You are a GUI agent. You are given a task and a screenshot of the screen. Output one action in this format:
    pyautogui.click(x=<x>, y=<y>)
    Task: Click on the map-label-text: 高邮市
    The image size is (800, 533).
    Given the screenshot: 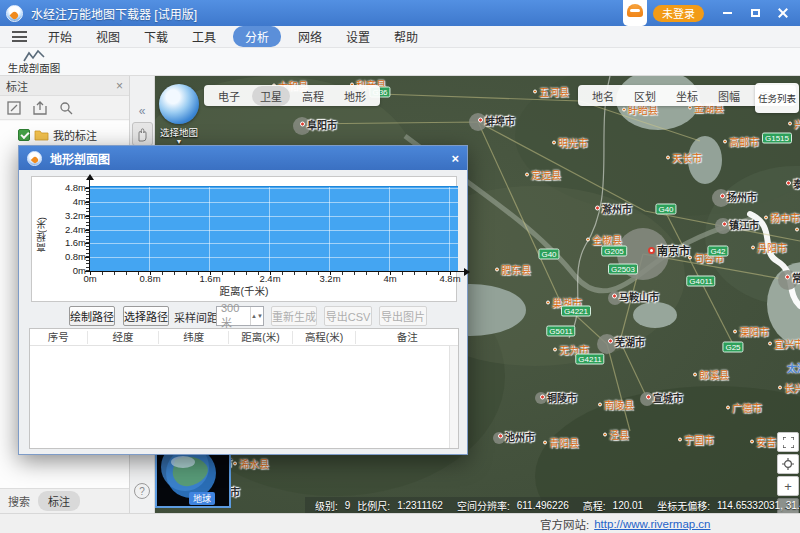 What is the action you would take?
    pyautogui.click(x=744, y=142)
    